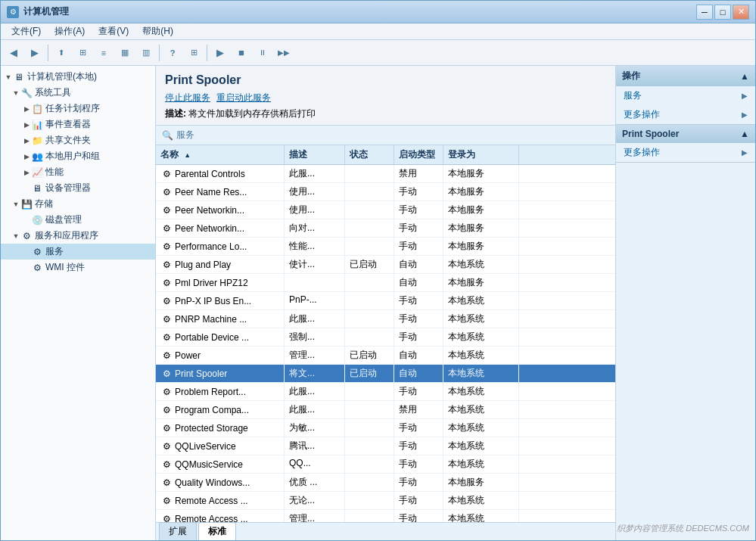 Image resolution: width=756 pixels, height=541 pixels. I want to click on sidebar-item-device-manager: 🖥 设备管理器, so click(78, 188).